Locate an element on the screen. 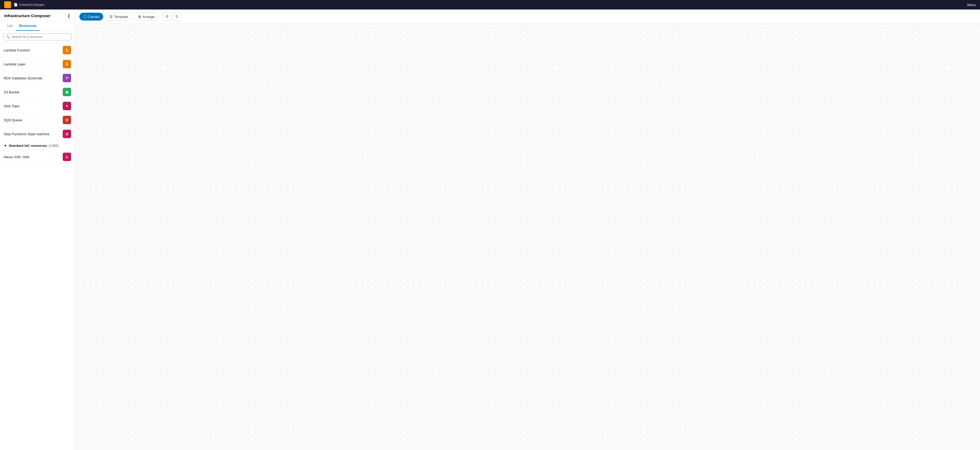 The height and width of the screenshot is (450, 980). unsaved-text: Unsaved changes is located at coordinates (32, 5).